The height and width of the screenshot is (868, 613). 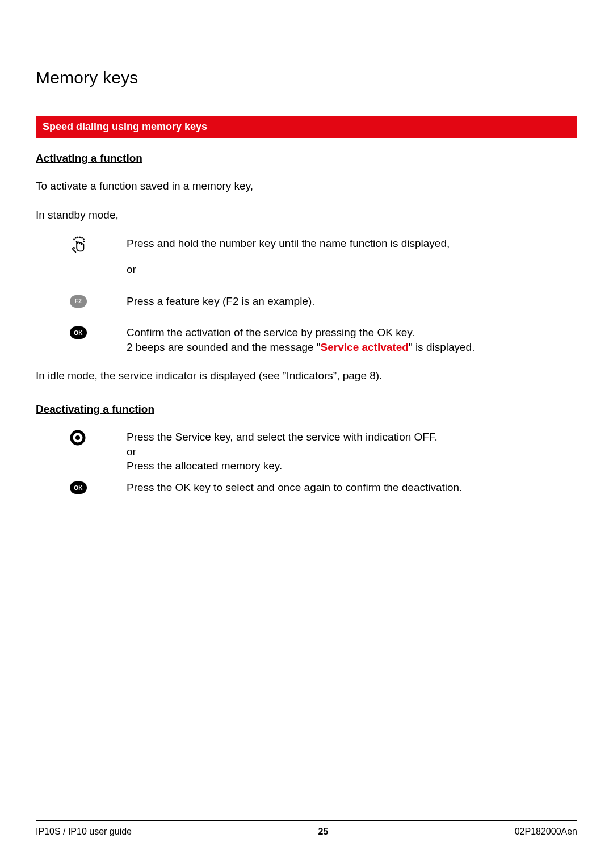 I want to click on activating-step-1: Press and hold the number key until the …, so click(x=306, y=262).